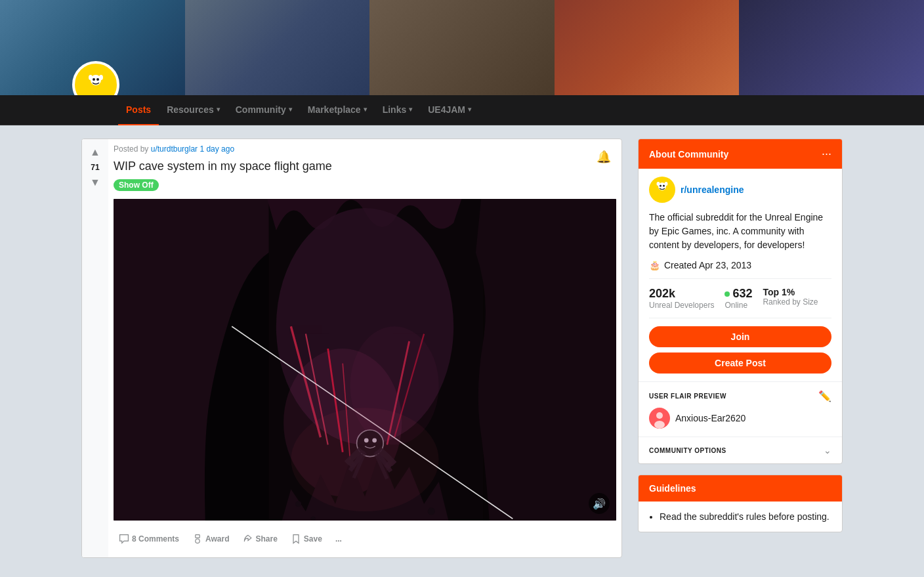 The image size is (924, 577). What do you see at coordinates (339, 539) in the screenshot?
I see `more-button: ...` at bounding box center [339, 539].